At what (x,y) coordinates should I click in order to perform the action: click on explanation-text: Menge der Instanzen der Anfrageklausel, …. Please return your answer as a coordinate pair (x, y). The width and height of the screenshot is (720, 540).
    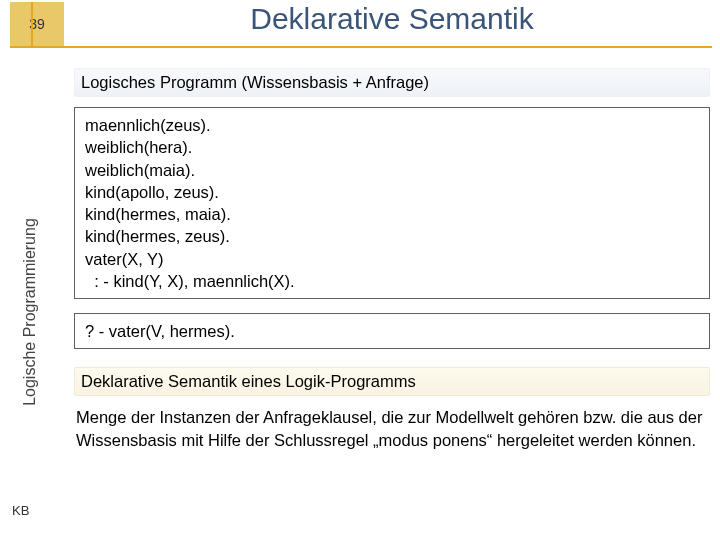
    Looking at the image, I should click on (392, 428).